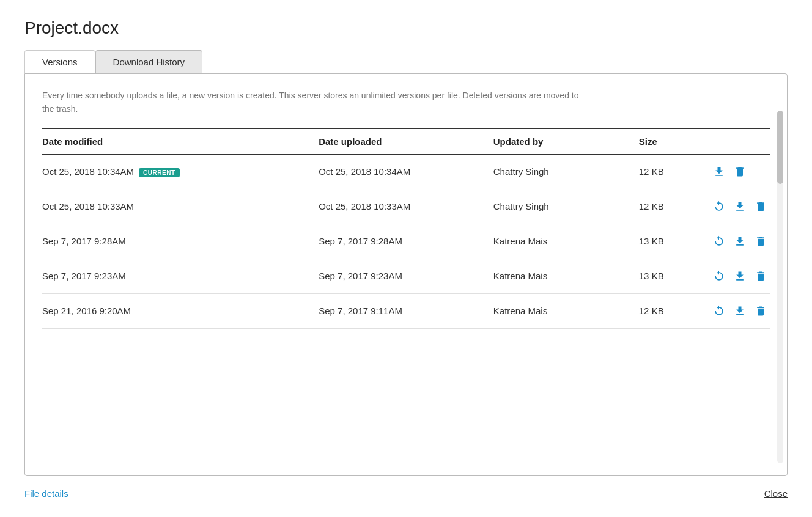 This screenshot has width=812, height=517. I want to click on page-title: Project.docx, so click(406, 28).